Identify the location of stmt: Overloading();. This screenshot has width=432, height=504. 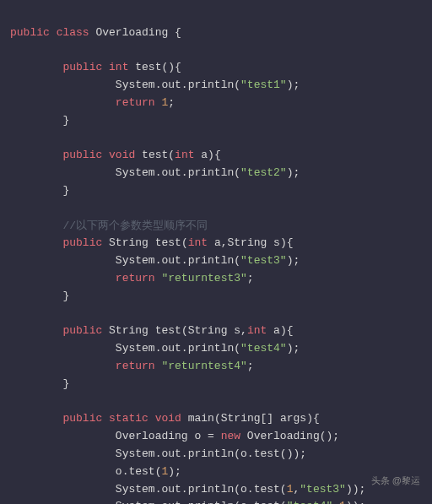
(290, 436).